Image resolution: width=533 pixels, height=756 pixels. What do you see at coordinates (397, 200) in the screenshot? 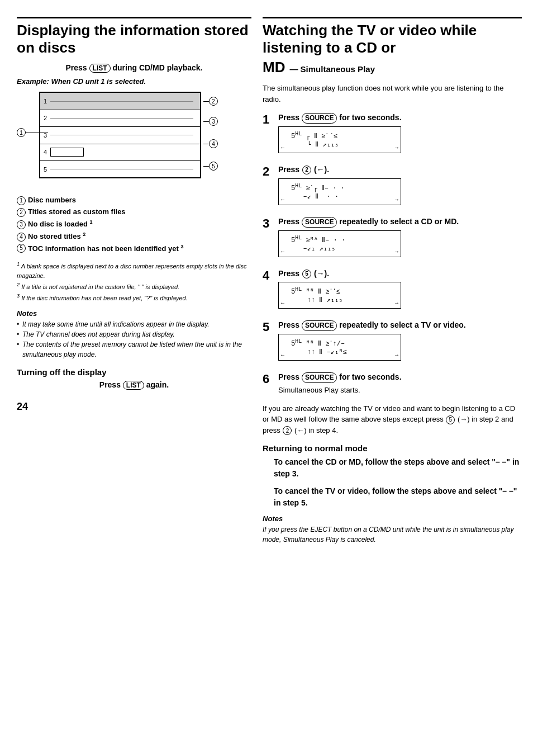
I see `step-2-arrow-right: →` at bounding box center [397, 200].